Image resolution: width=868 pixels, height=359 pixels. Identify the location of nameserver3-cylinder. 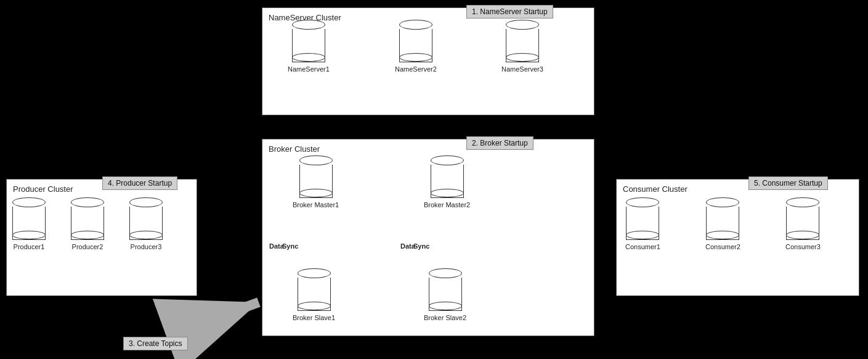
(522, 41).